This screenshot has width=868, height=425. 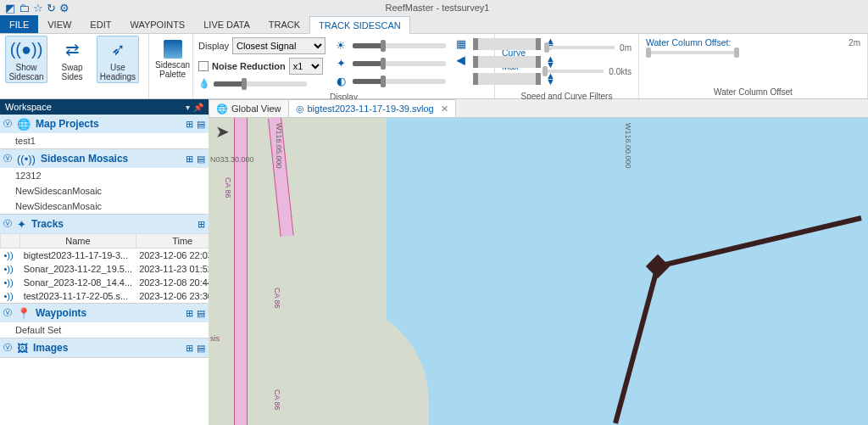 I want to click on tab-file: ◎ bigtest2023-11-17-19-39.svlog ✕, so click(x=372, y=109).